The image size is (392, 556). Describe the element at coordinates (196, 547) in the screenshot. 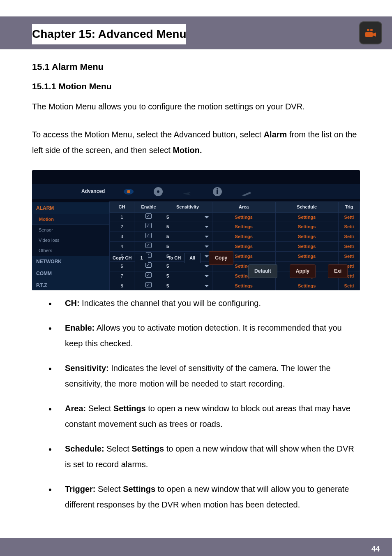

I see `page-footer: 44` at that location.